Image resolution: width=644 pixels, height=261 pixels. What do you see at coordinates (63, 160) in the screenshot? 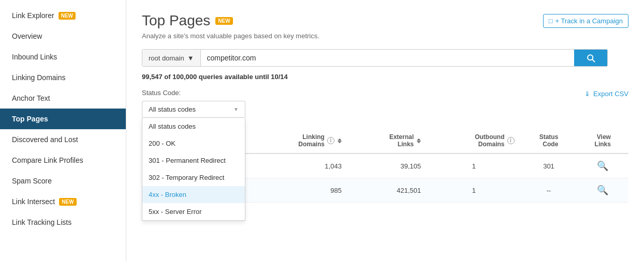
I see `sidebar-item-compare-link-profiles: Compare Link Profiles` at bounding box center [63, 160].